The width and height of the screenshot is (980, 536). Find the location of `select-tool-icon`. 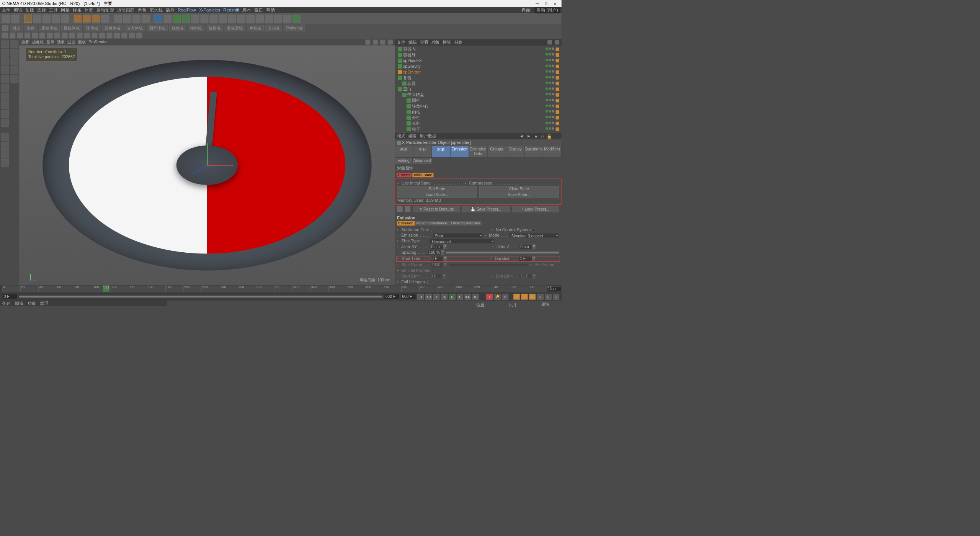

select-tool-icon is located at coordinates (28, 18).